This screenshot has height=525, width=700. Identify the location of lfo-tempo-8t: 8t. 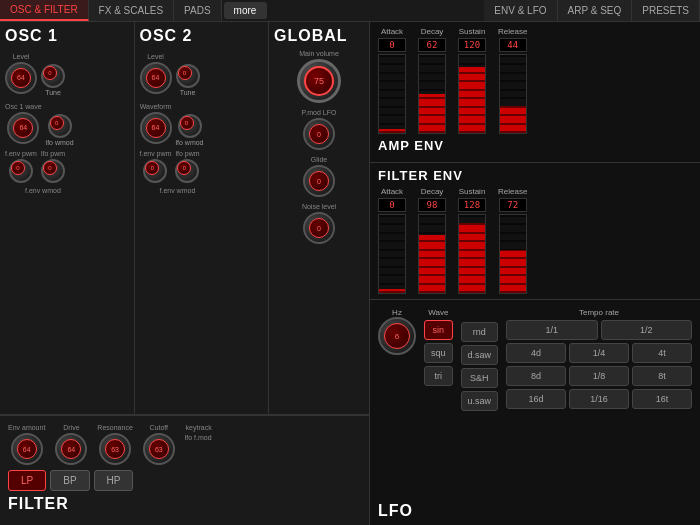
(662, 376).